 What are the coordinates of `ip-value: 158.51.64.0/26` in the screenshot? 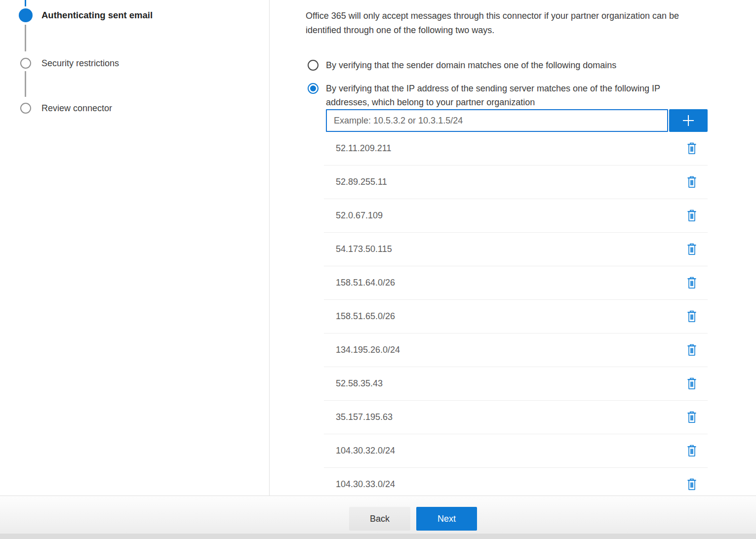 It's located at (505, 283).